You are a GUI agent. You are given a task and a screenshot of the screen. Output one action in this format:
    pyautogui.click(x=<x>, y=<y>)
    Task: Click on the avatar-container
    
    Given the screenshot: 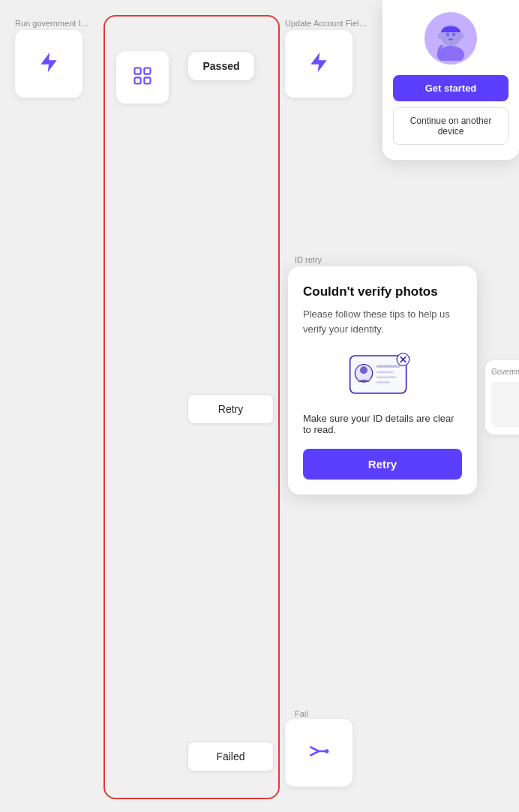 What is the action you would take?
    pyautogui.click(x=451, y=38)
    